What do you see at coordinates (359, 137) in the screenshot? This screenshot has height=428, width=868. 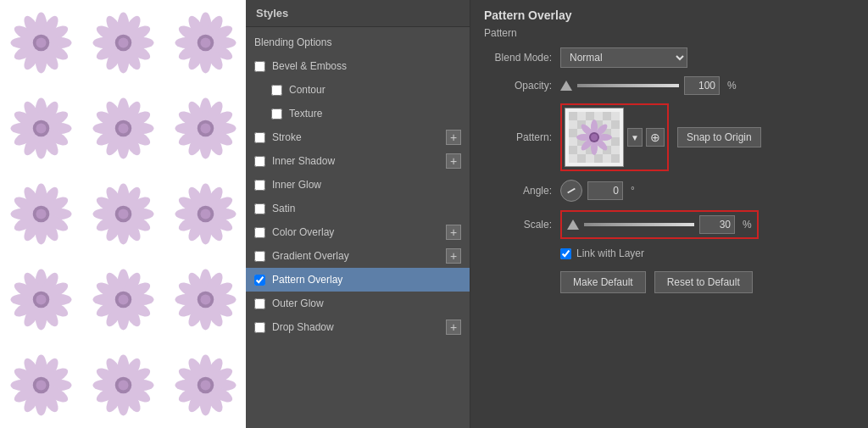 I see `stroke-label: Stroke` at bounding box center [359, 137].